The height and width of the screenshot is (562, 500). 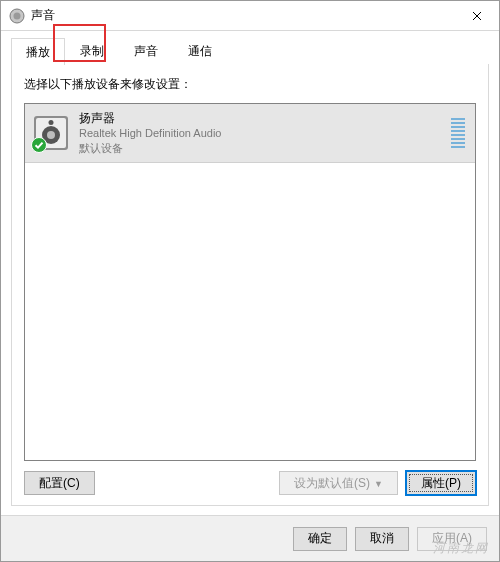 I want to click on device-subtitle: Realtek High Definition Audio, so click(x=265, y=134).